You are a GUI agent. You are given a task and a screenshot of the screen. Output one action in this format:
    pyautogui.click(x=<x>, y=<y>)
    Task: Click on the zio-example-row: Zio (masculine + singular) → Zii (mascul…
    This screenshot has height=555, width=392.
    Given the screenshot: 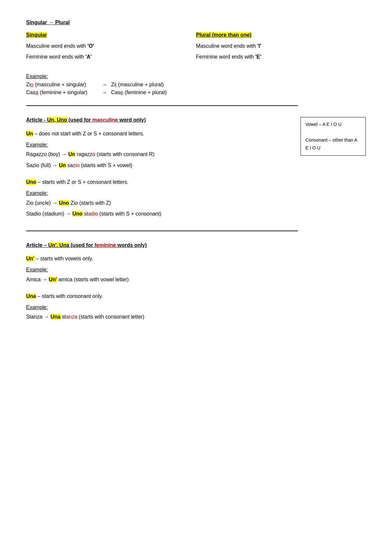 What is the action you would take?
    pyautogui.click(x=196, y=85)
    